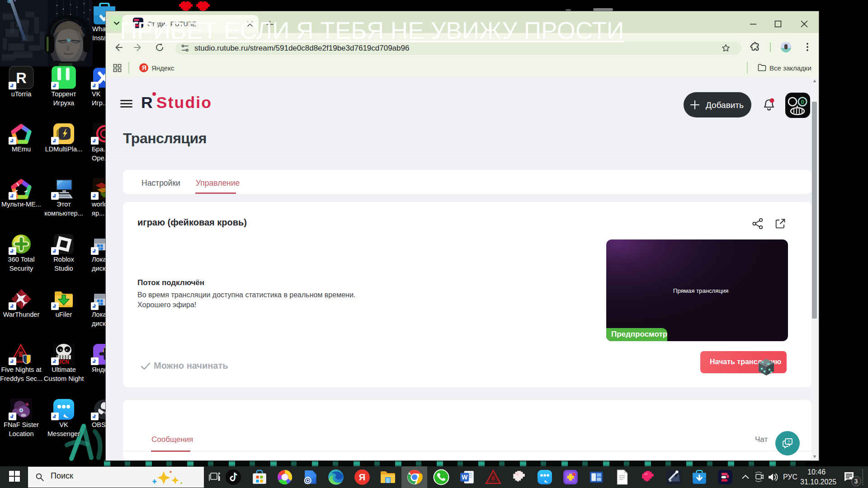 The height and width of the screenshot is (488, 868). Describe the element at coordinates (802, 102) in the screenshot. I see `svg-text: 0` at that location.